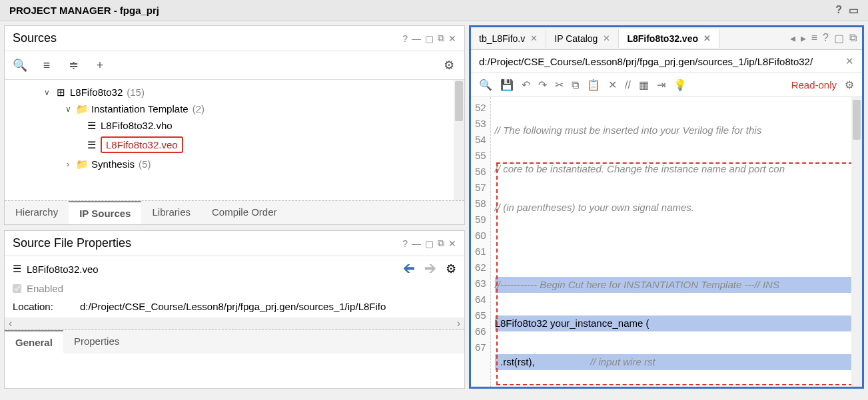  Describe the element at coordinates (542, 85) in the screenshot. I see `redo-icon: ↷` at that location.